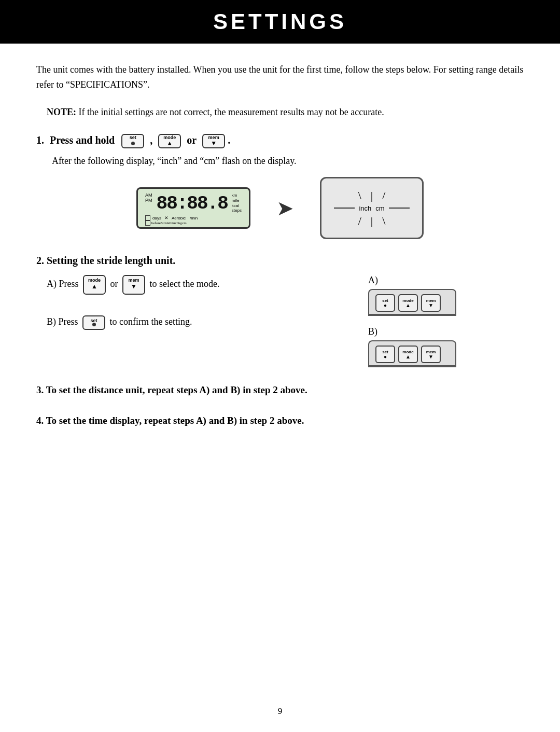 The image size is (560, 732). I want to click on set-btn-b: set, so click(94, 323).